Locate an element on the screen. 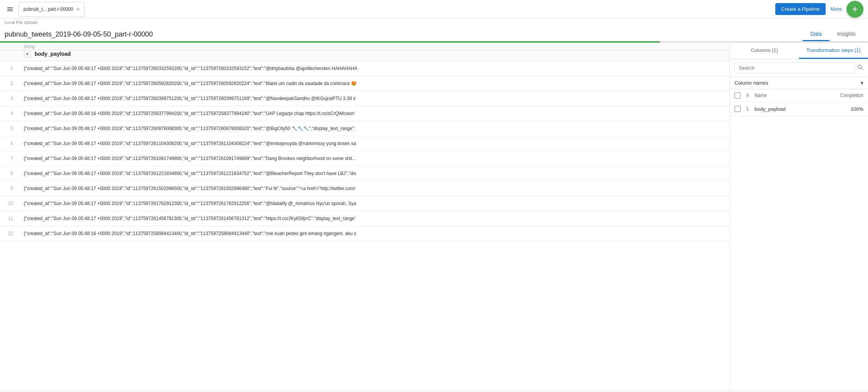 Image resolution: width=868 pixels, height=392 pixels. row-number: 6 is located at coordinates (10, 144).